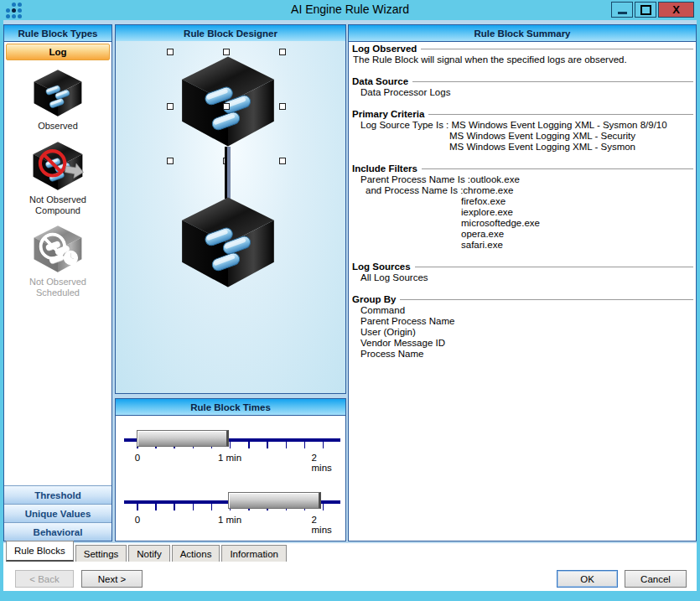  What do you see at coordinates (523, 131) in the screenshot?
I see `summary-section: Primary CriteriaLog Source Type Is : MS …` at bounding box center [523, 131].